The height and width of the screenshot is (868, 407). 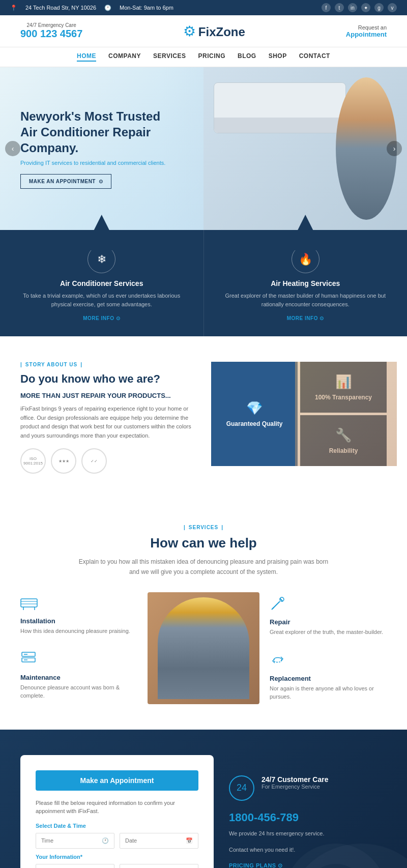 What do you see at coordinates (290, 679) in the screenshot?
I see `replacement-title: Replacement` at bounding box center [290, 679].